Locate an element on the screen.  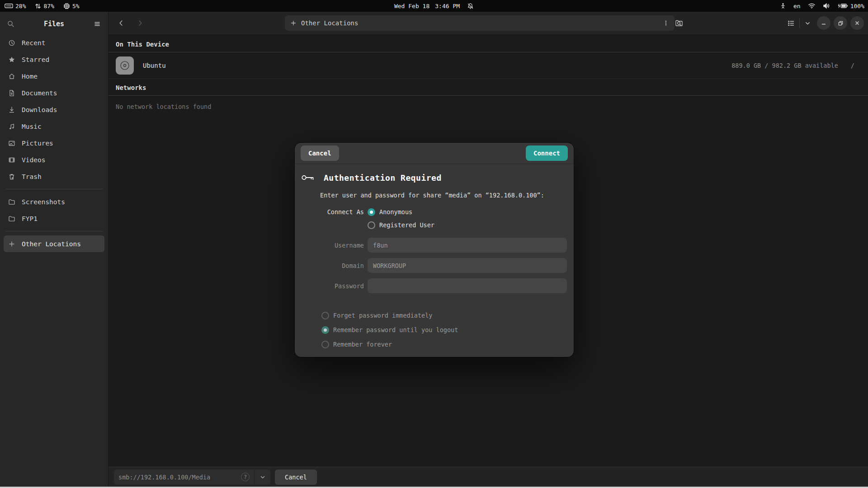
radio-label: Remember forever is located at coordinates (363, 344).